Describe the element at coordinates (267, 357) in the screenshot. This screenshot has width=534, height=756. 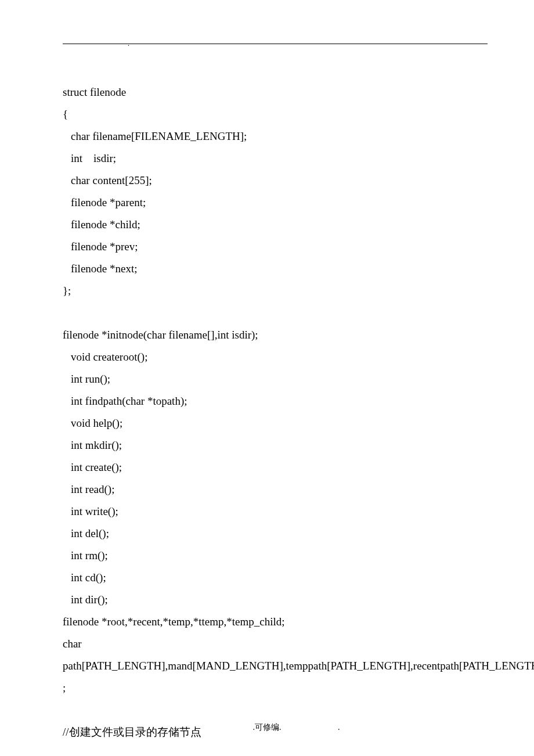
I see `code-line: void createroot();` at that location.